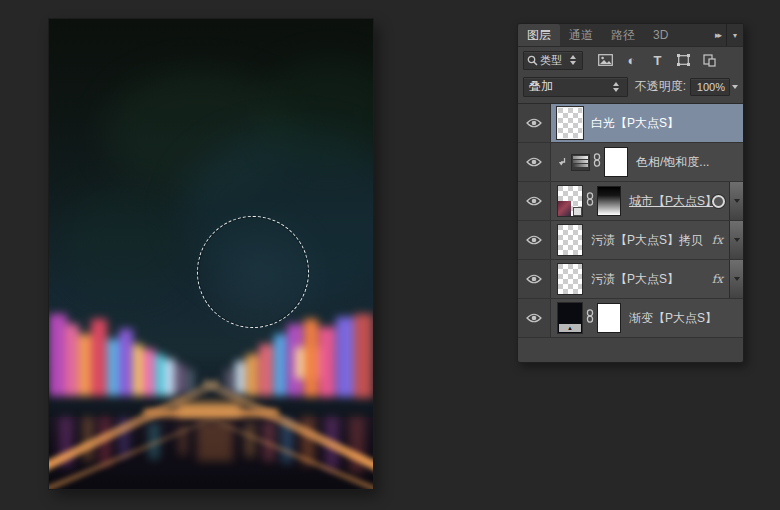 The image size is (780, 510). I want to click on filter-type-icons: ◐ T, so click(658, 60).